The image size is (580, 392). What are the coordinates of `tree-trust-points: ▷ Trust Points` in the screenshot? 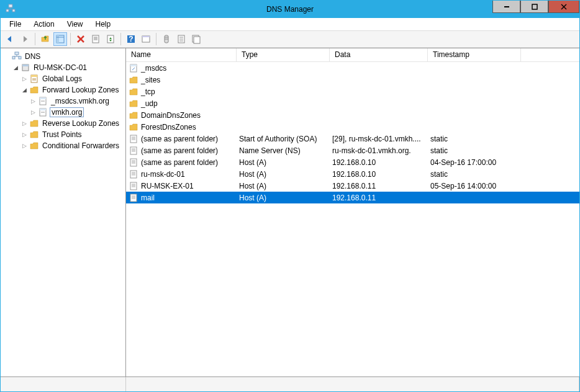 It's located at (63, 135).